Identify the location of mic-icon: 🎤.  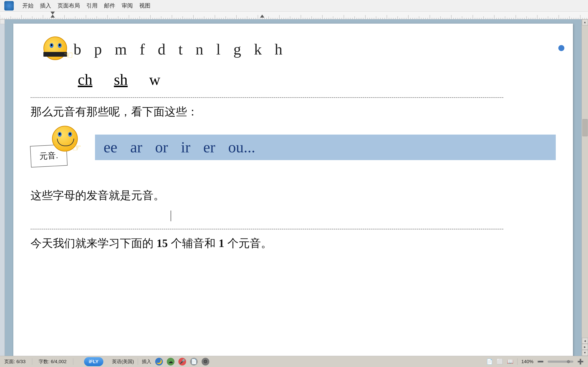
(182, 362).